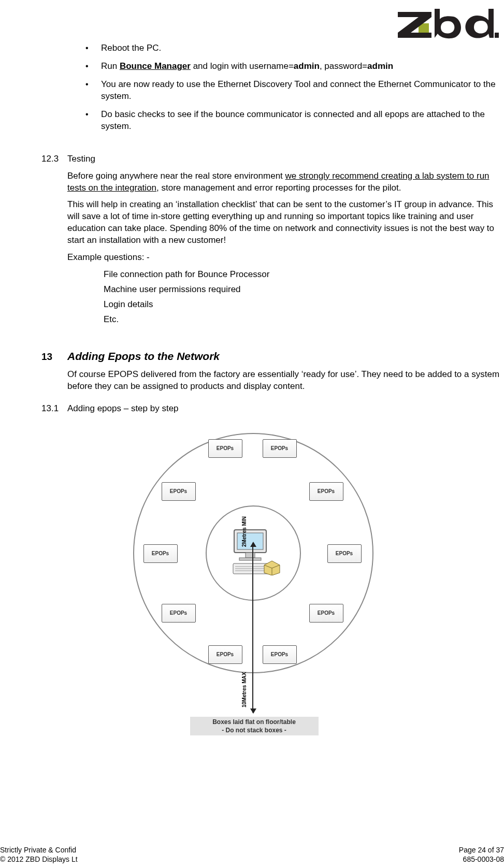 Image resolution: width=504 pixels, height=868 pixels. Describe the element at coordinates (253, 656) in the screenshot. I see `dimension-arrow-max` at that location.